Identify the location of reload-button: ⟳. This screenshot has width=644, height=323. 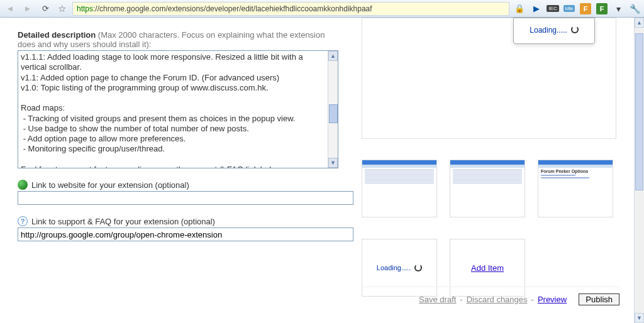
(45, 9).